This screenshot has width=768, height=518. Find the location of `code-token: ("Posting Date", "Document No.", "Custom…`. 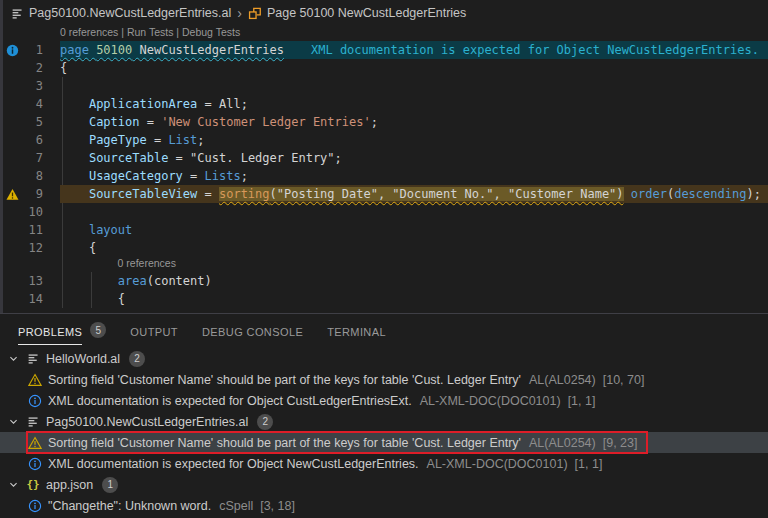

code-token: ("Posting Date", "Document No.", "Custom… is located at coordinates (447, 194).